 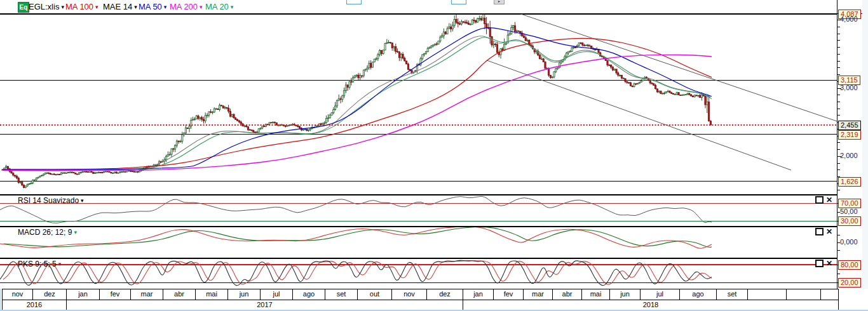 I want to click on pks-panel-buttons: ✕, so click(x=825, y=263).